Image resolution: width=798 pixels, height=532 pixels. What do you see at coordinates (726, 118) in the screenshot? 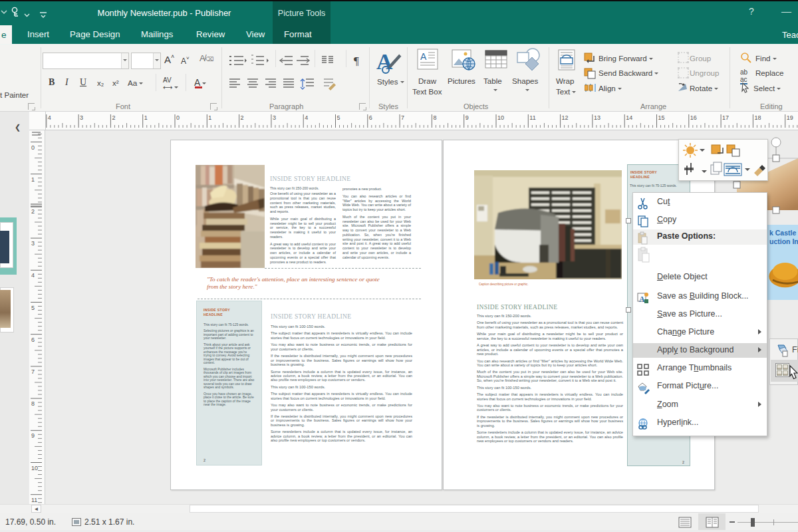
I see `svg-text: 17` at bounding box center [726, 118].